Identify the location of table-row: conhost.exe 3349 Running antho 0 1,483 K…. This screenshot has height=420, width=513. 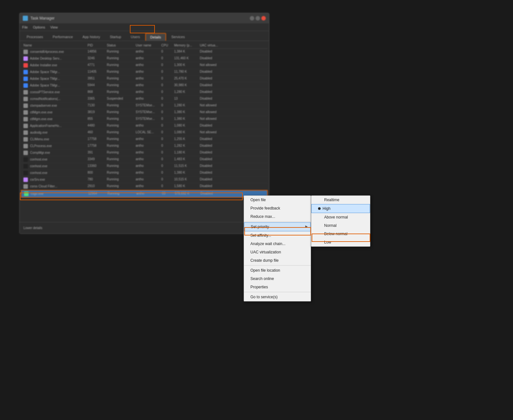
(144, 160).